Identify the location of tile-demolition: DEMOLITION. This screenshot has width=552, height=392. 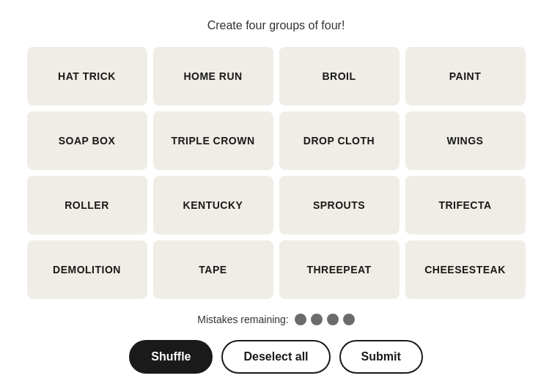
(87, 270).